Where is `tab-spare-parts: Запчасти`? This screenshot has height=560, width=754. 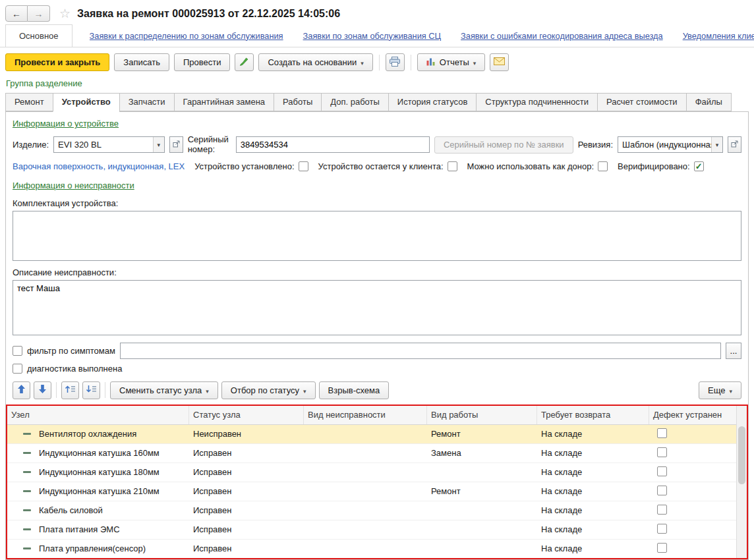 tab-spare-parts: Запчасти is located at coordinates (146, 102).